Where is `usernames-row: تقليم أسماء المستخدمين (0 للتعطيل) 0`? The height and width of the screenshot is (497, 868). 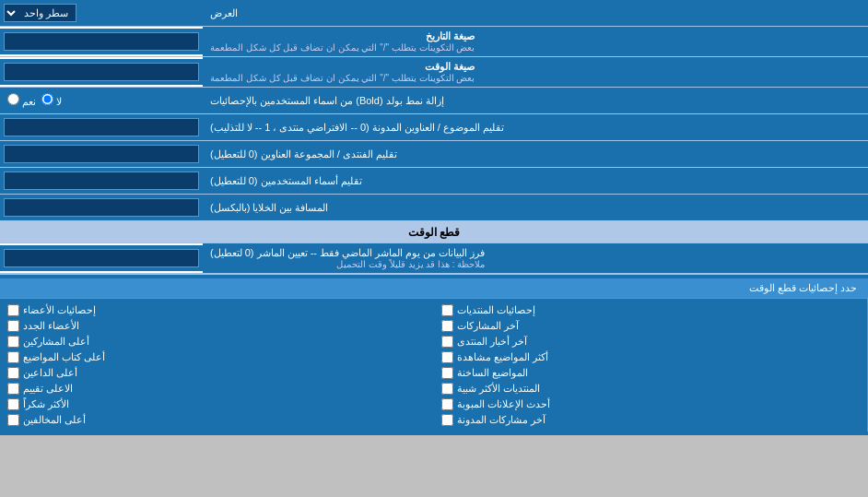 usernames-row: تقليم أسماء المستخدمين (0 للتعطيل) 0 is located at coordinates (434, 181).